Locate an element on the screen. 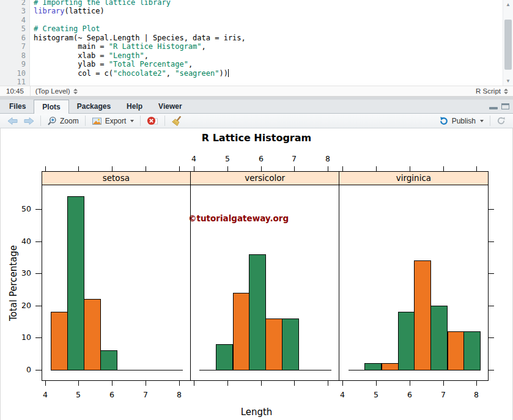  forward-button is located at coordinates (29, 121).